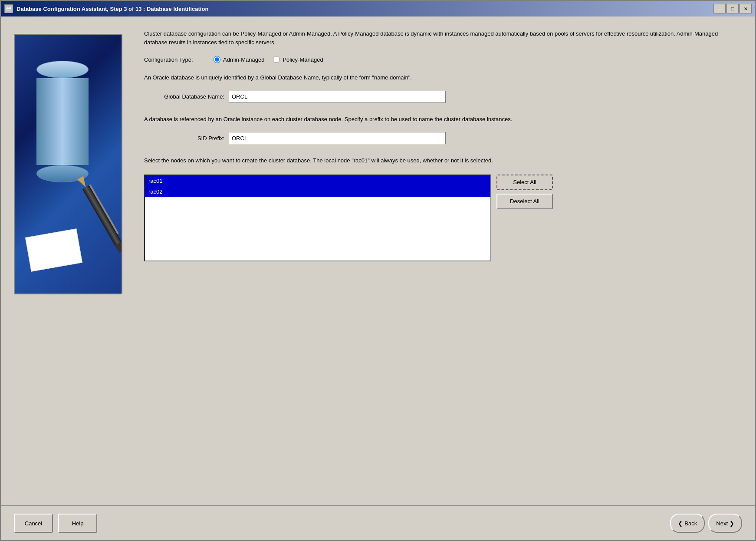  Describe the element at coordinates (112, 9) in the screenshot. I see `window-title: Database Configuration Assistant, Step 3…` at that location.